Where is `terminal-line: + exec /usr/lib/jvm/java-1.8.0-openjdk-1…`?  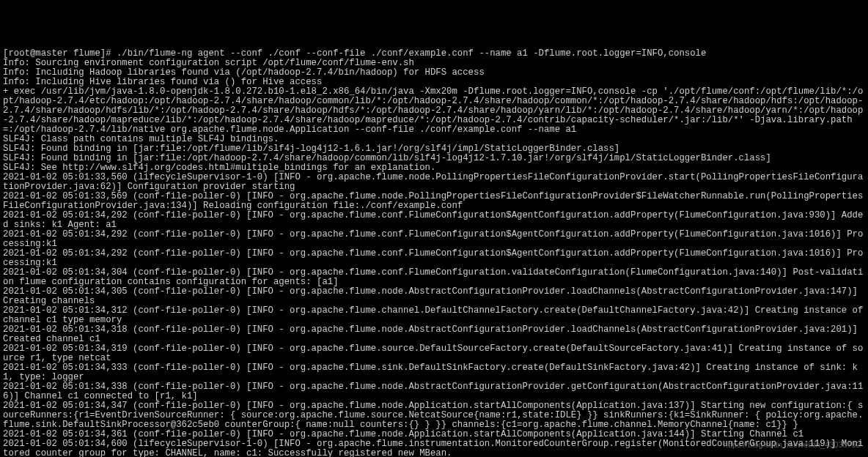 terminal-line: + exec /usr/lib/jvm/java-1.8.0-openjdk-1… is located at coordinates (434, 111).